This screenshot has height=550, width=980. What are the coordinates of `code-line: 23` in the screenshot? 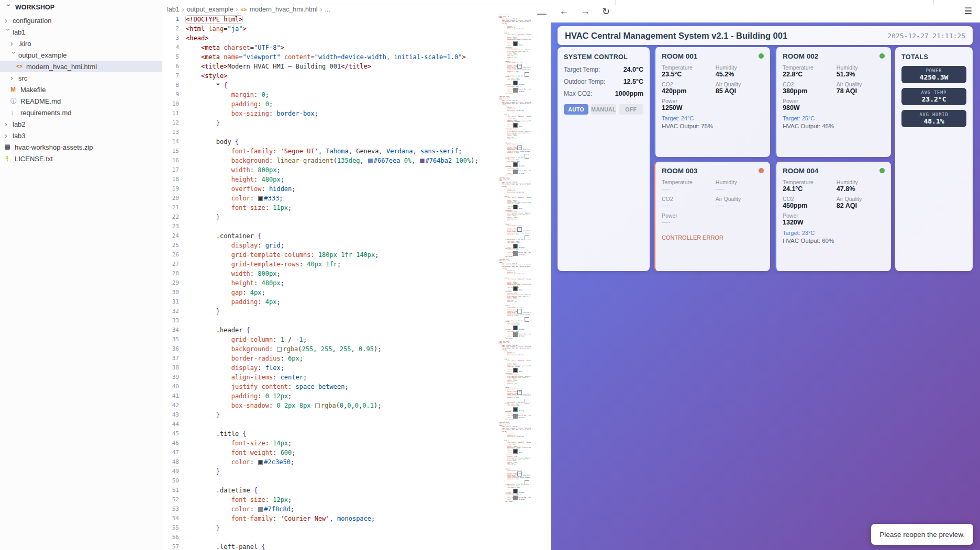 It's located at (357, 227).